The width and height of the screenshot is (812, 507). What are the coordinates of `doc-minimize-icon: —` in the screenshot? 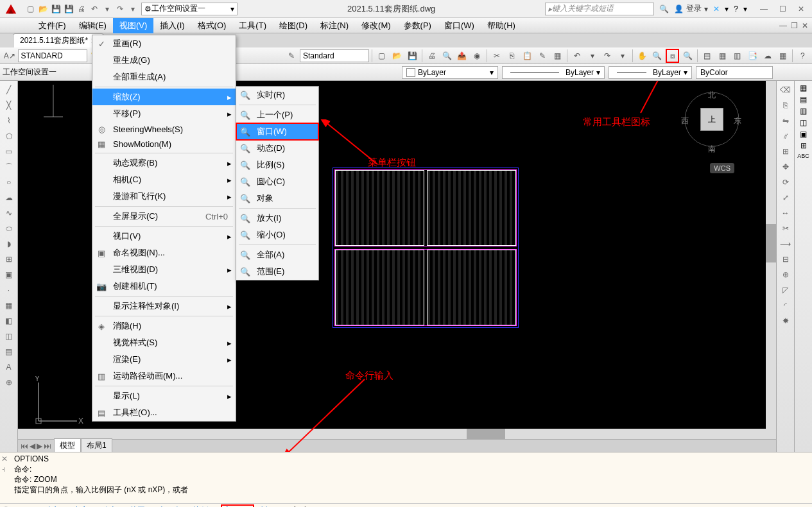 It's located at (783, 26).